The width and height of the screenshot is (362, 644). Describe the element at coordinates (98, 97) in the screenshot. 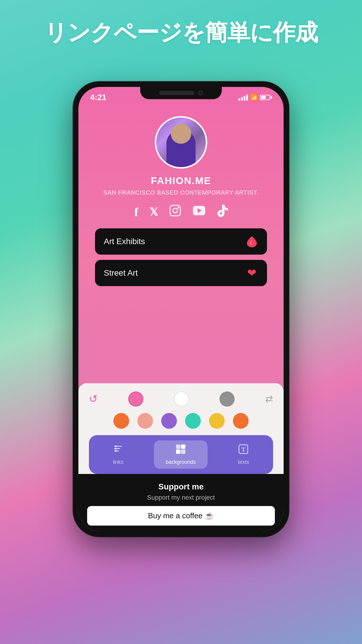

I see `status-time: 4:21` at that location.